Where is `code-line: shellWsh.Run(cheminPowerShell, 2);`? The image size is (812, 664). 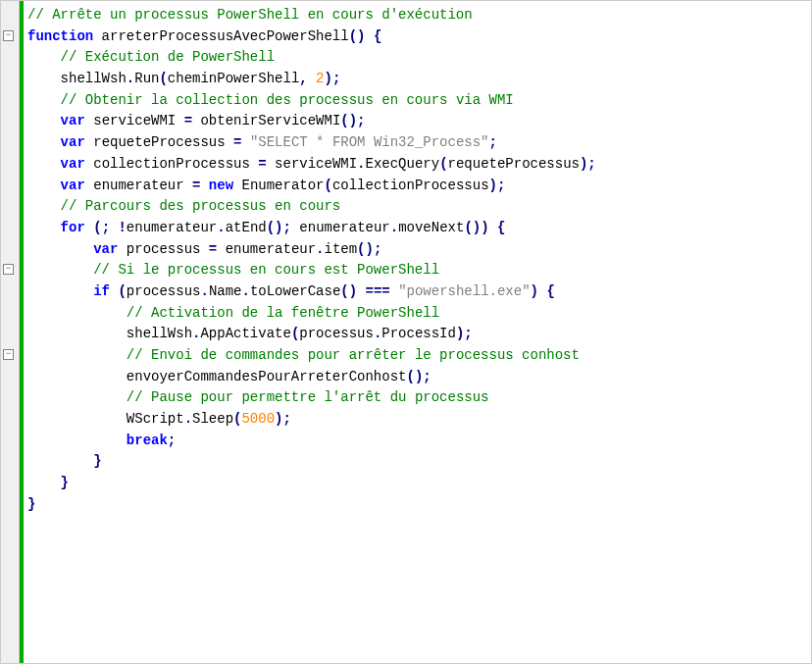 code-line: shellWsh.Run(cheminPowerShell, 2); is located at coordinates (420, 79).